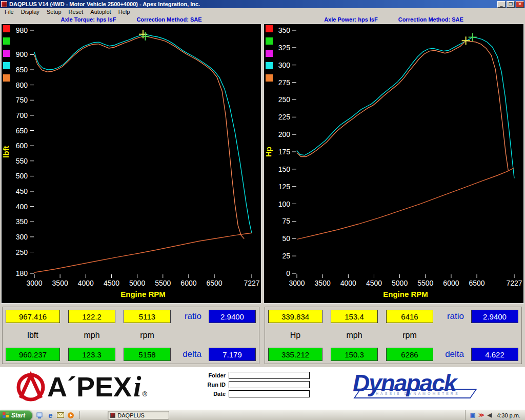 The width and height of the screenshot is (525, 420). I want to click on system-tray: ▣ ≫ ◀ 4:30 p.m., so click(495, 415).